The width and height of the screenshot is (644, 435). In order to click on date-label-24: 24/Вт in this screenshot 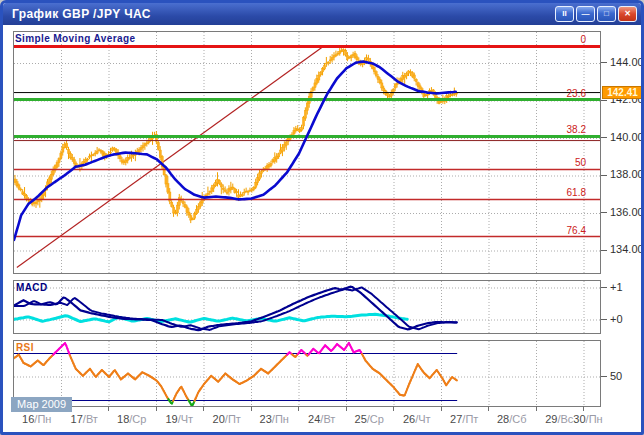, I will do `click(322, 419)`.